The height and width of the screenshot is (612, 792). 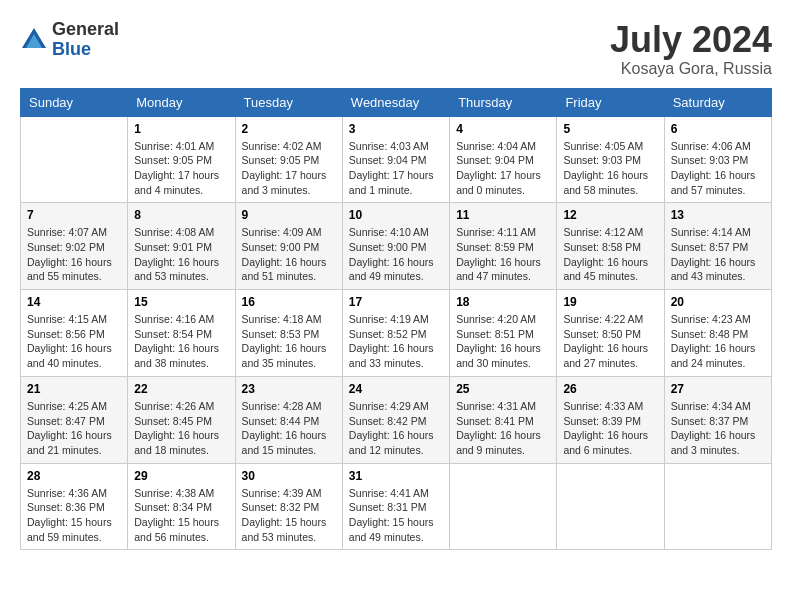 What do you see at coordinates (718, 254) in the screenshot?
I see `day-content: Sunrise: 4:14 AM Sunset: 8:57 PM Dayligh…` at bounding box center [718, 254].